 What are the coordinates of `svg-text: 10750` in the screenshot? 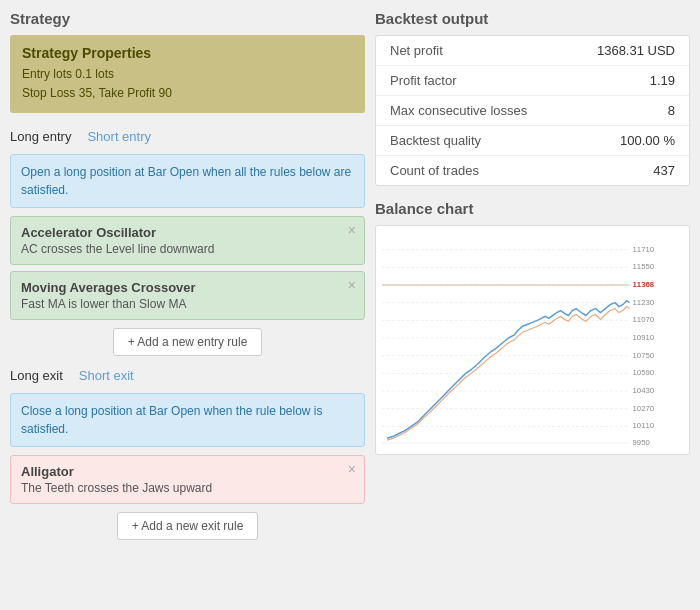 It's located at (644, 356).